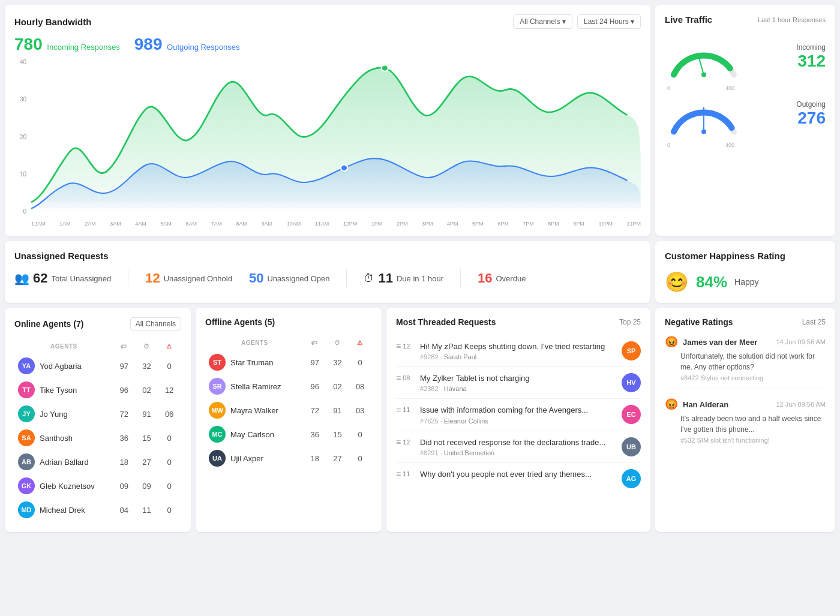 Image resolution: width=840 pixels, height=616 pixels. I want to click on onhold-label: Unassigned Onhold, so click(198, 278).